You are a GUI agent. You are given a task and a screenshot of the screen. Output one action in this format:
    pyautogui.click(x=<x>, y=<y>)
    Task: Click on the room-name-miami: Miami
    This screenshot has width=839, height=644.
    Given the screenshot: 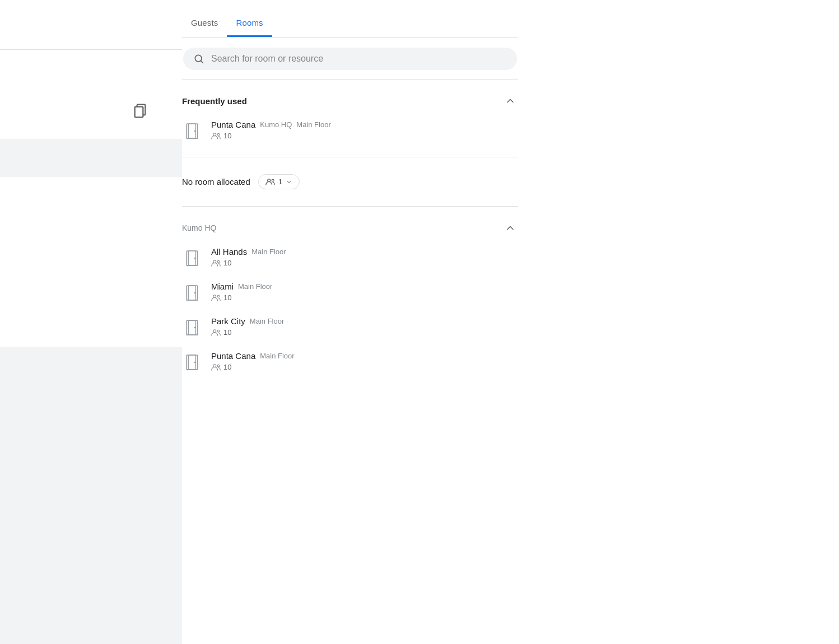 What is the action you would take?
    pyautogui.click(x=222, y=287)
    